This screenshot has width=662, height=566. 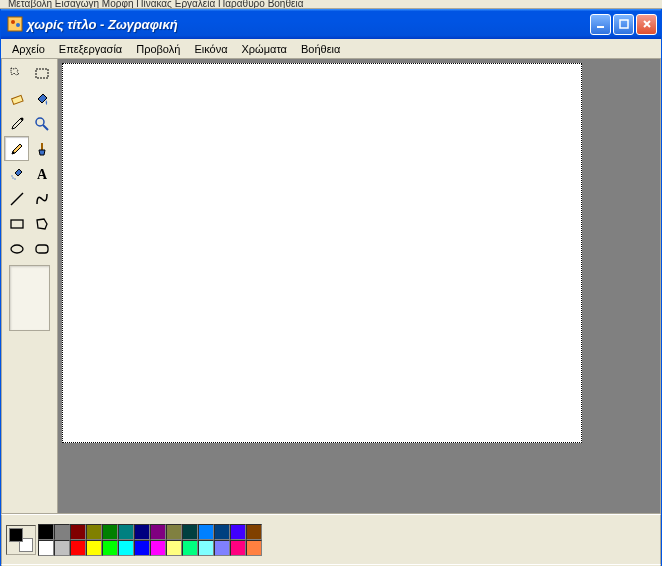 What do you see at coordinates (17, 249) in the screenshot?
I see `ellipse-icon` at bounding box center [17, 249].